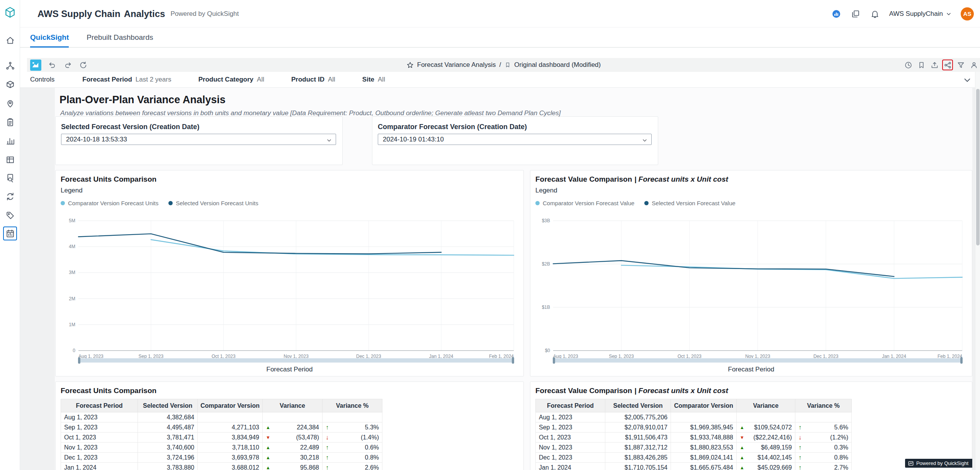  I want to click on down-arrow-icon: ▼, so click(742, 438).